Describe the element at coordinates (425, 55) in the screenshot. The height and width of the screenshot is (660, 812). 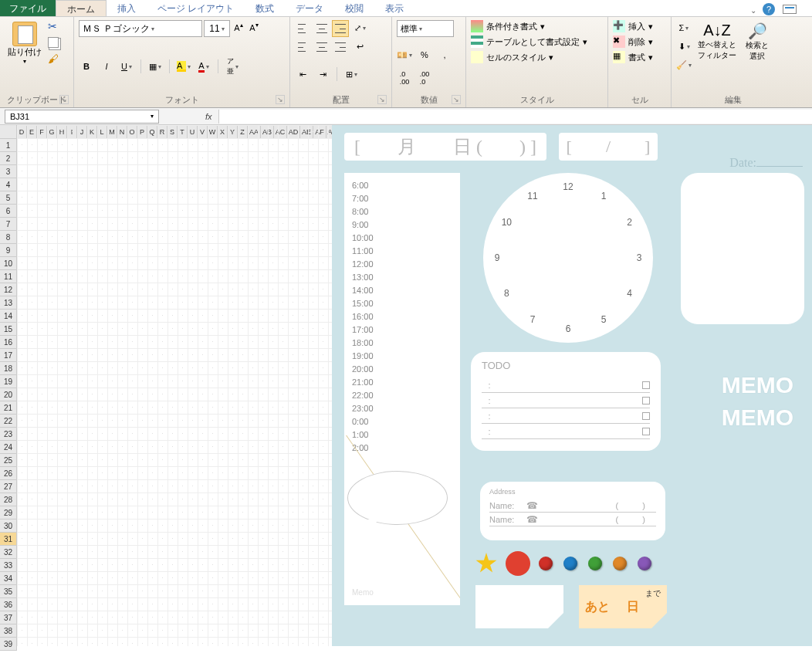
I see `percent-button: %` at that location.